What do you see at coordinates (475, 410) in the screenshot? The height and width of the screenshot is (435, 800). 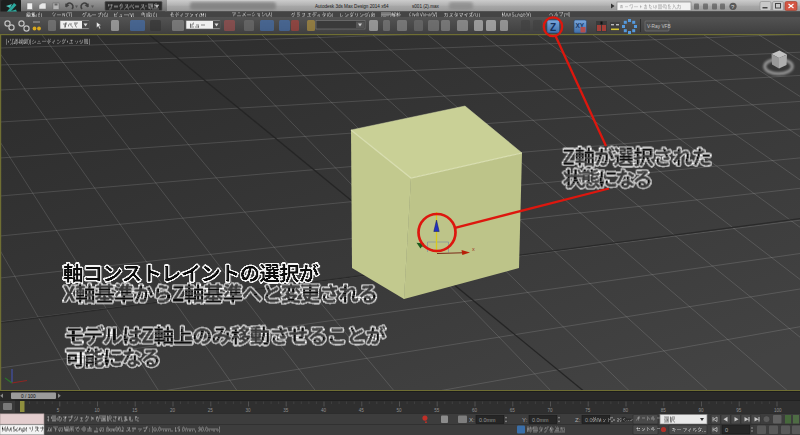 I see `svg-text: 60` at bounding box center [475, 410].